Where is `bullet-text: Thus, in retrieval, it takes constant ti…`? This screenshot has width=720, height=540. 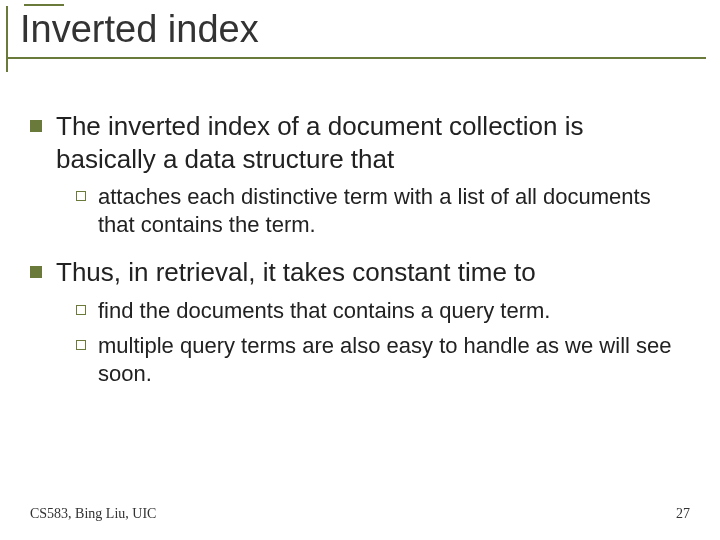 bullet-text: Thus, in retrieval, it takes constant ti… is located at coordinates (296, 272).